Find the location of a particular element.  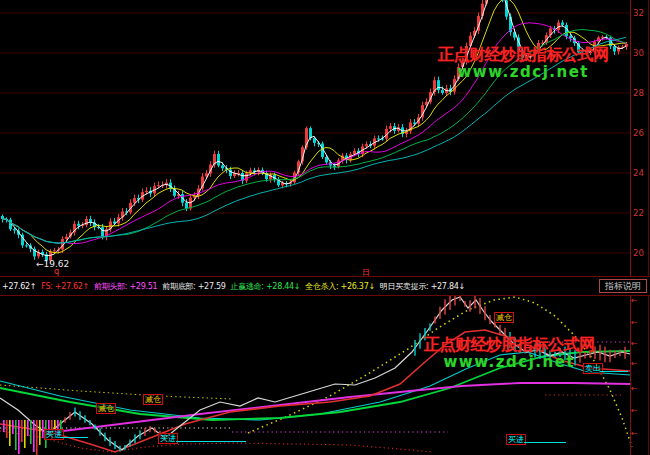

indicator-value: +27.62↑ is located at coordinates (19, 286).